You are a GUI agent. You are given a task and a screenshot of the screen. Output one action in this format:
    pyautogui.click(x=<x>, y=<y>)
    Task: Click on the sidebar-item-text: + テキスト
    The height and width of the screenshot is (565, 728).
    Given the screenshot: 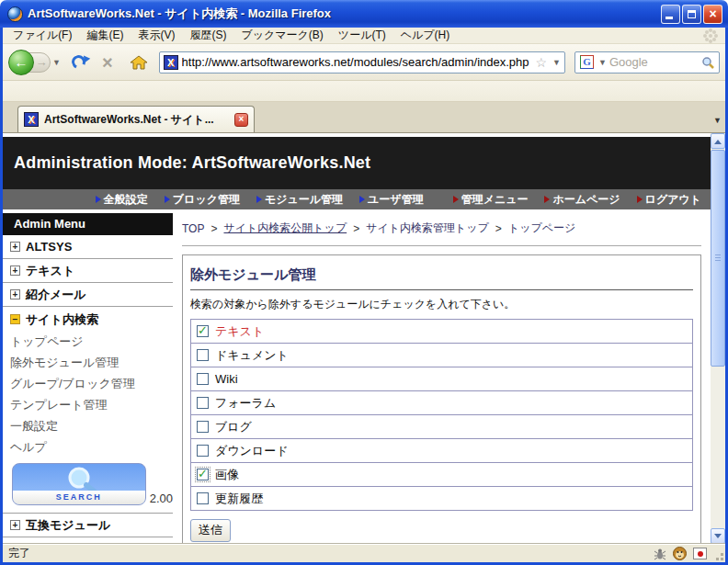 What is the action you would take?
    pyautogui.click(x=88, y=271)
    